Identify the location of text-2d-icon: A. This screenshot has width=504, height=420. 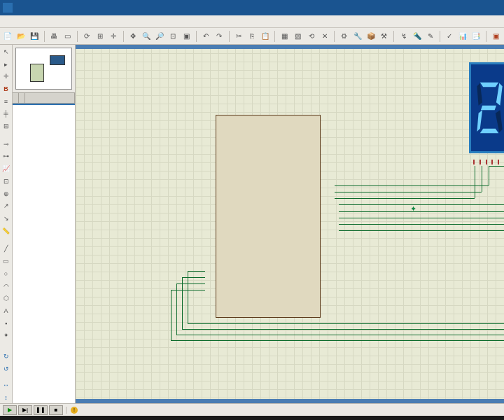
(6, 311).